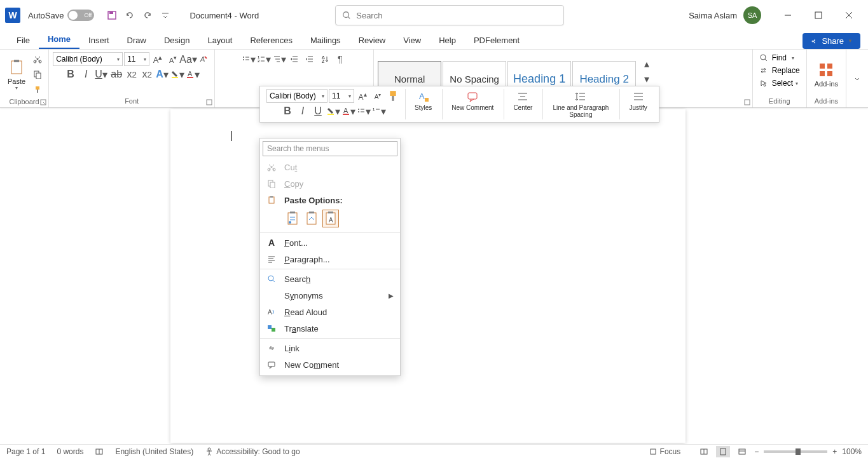 The width and height of the screenshot is (868, 458). Describe the element at coordinates (23, 41) in the screenshot. I see `tab-file: File` at that location.